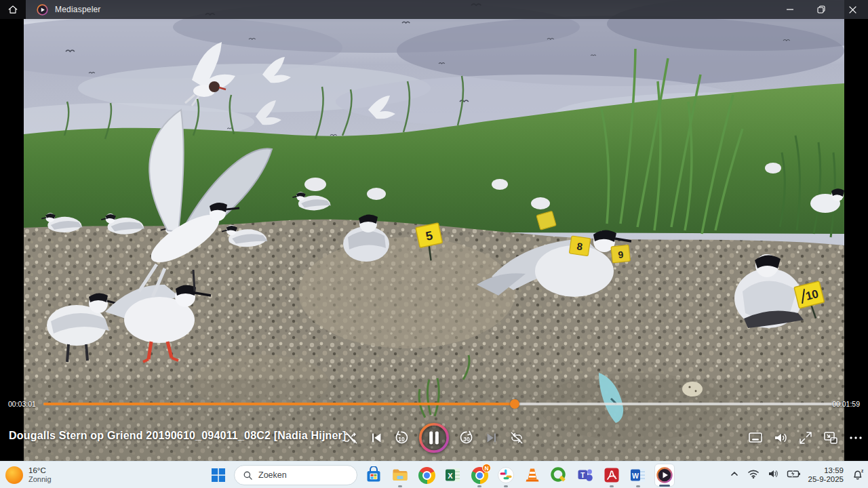 Image resolution: width=868 pixels, height=488 pixels. I want to click on taskbar-app-word: W, so click(638, 474).